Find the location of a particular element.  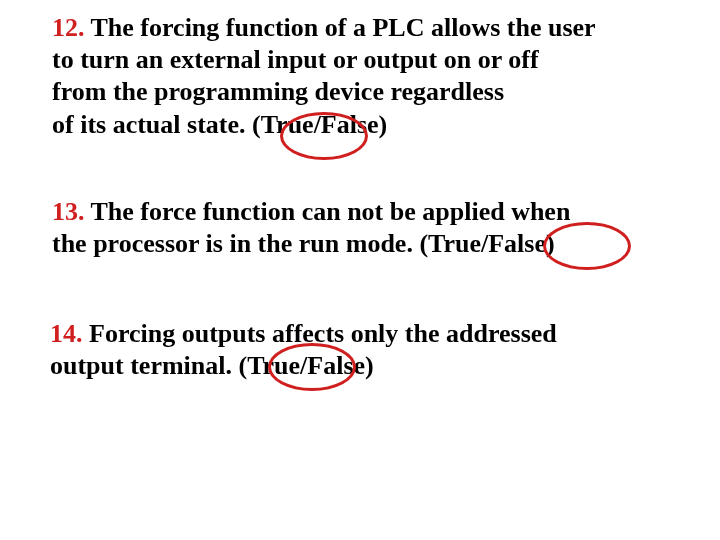

q13-line1: The force function can not be applied wh… is located at coordinates (328, 212).